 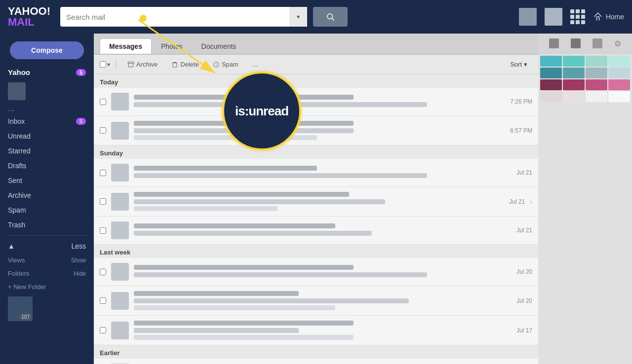 I want to click on email-toolbar: ▾ Archive Delete Spam, so click(x=316, y=65).